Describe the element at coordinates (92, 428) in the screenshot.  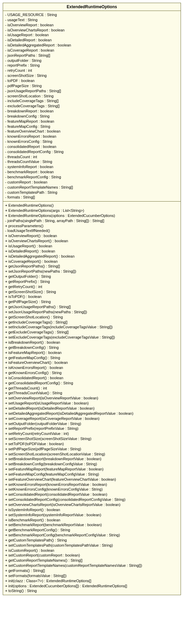
I see `method-row: + setReportPrefix(reportPrefixValue : St…` at that location.